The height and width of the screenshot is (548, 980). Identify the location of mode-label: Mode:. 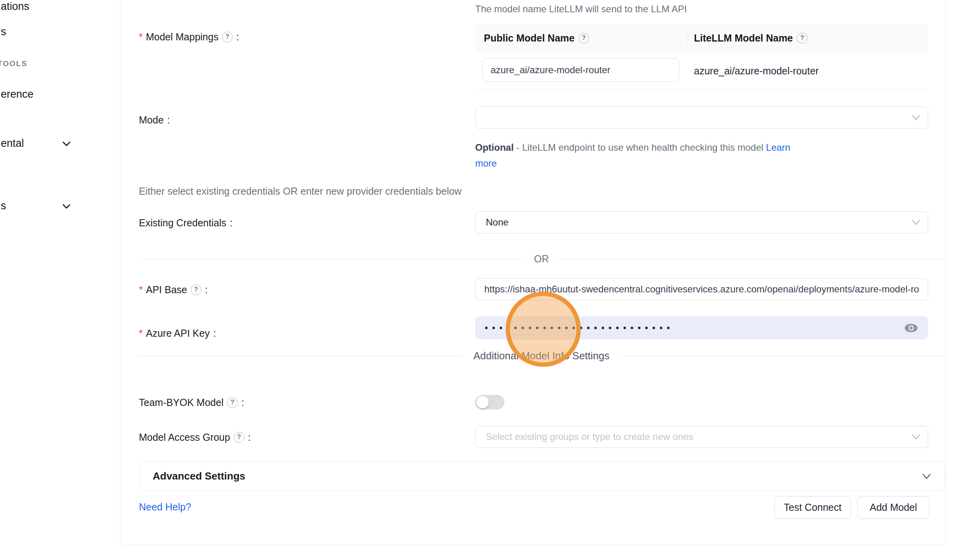
(154, 120).